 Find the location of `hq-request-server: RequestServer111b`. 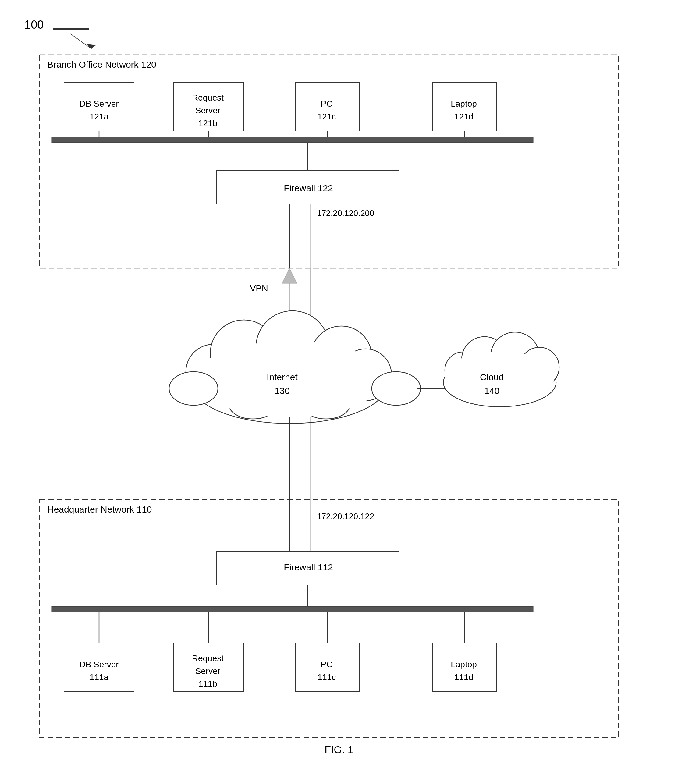

hq-request-server: RequestServer111b is located at coordinates (208, 671).